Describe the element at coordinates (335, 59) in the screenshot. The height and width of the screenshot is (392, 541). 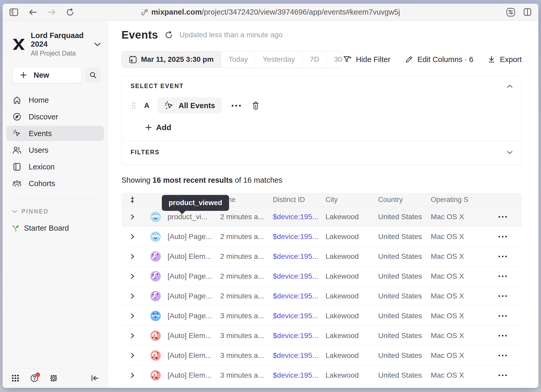
I see `range-30d: 30D` at that location.